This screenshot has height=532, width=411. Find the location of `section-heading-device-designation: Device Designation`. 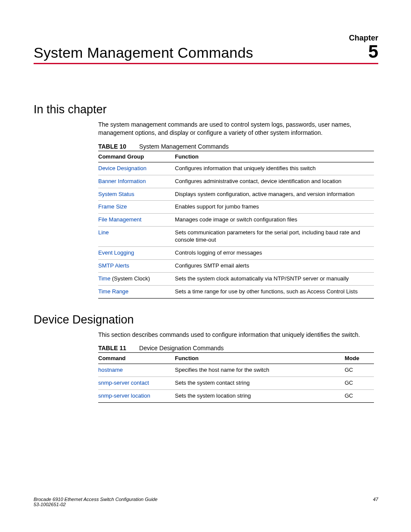

section-heading-device-designation: Device Designation is located at coordinates (206, 320).